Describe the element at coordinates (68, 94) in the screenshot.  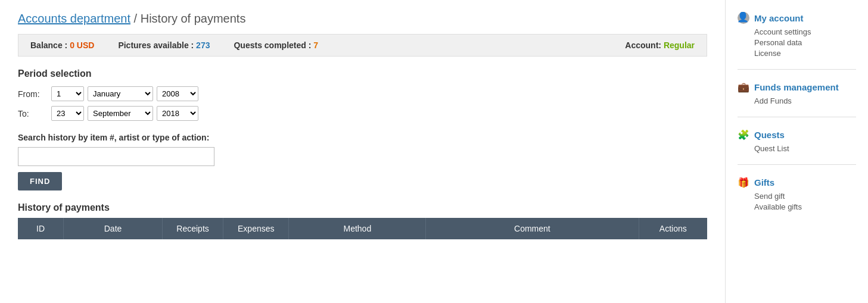
I see `from-day-select: 12345 678910 1112131415 1617181920 21222…` at that location.